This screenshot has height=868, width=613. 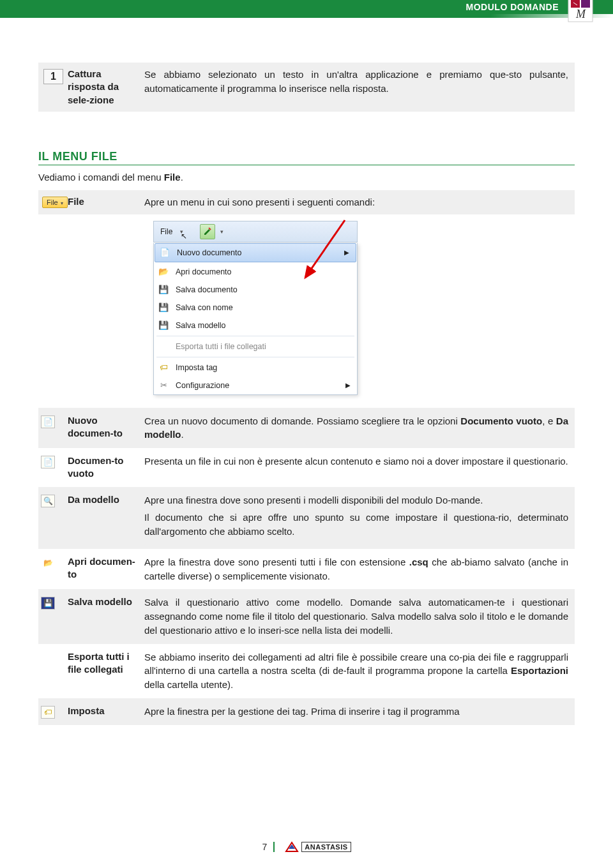 What do you see at coordinates (166, 232) in the screenshot?
I see `toolbar-file-label: File` at bounding box center [166, 232].